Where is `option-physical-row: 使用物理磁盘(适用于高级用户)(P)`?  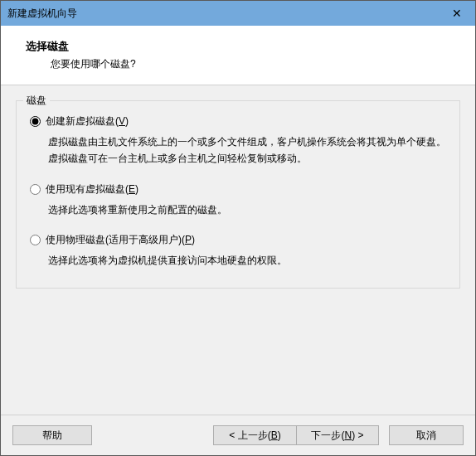 option-physical-row: 使用物理磁盘(适用于高级用户)(P) is located at coordinates (240, 240).